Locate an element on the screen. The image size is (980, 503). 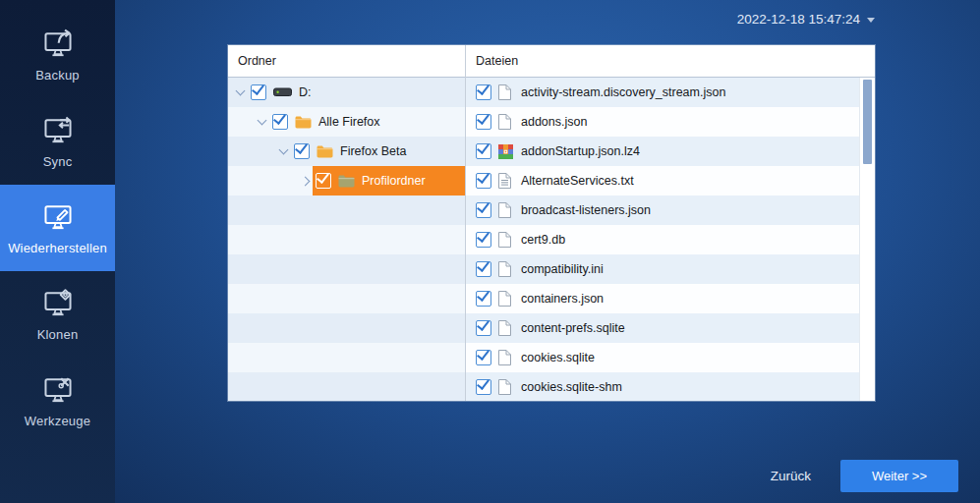
file-name: addonStartup.json.lz4 is located at coordinates (580, 151).